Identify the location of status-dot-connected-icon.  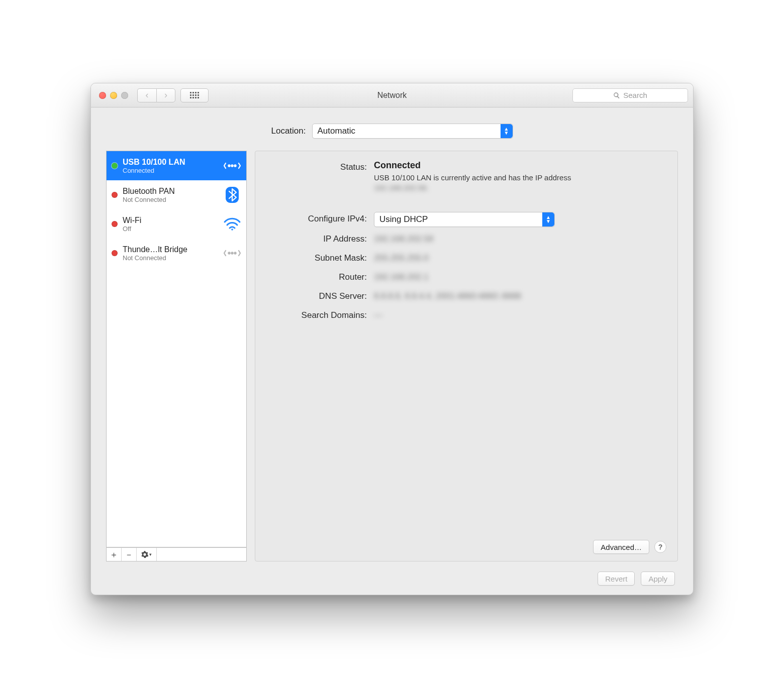
(115, 166).